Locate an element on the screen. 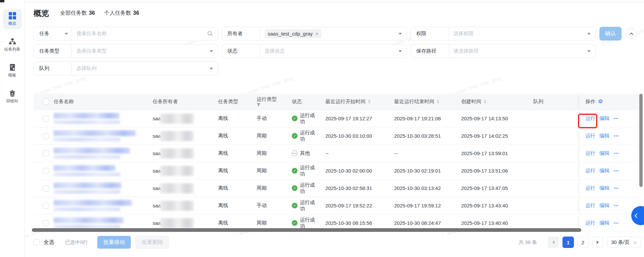  last-end-time-cell: 2025-10-30 02:19:01 is located at coordinates (424, 171).